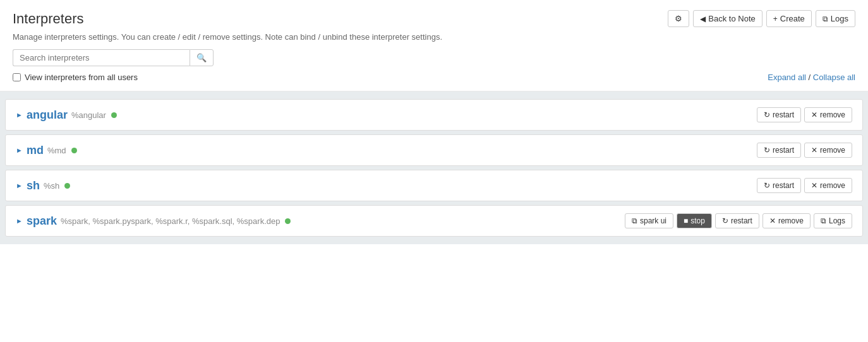 The height and width of the screenshot is (342, 868). What do you see at coordinates (833, 221) in the screenshot?
I see `logs-button-spark: ⧉ Logs` at bounding box center [833, 221].